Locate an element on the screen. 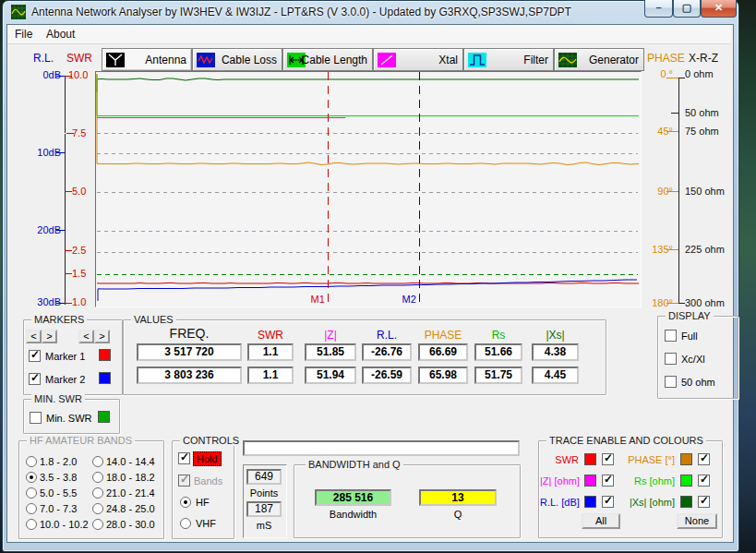 This screenshot has height=553, width=756. sweep-input is located at coordinates (381, 449).